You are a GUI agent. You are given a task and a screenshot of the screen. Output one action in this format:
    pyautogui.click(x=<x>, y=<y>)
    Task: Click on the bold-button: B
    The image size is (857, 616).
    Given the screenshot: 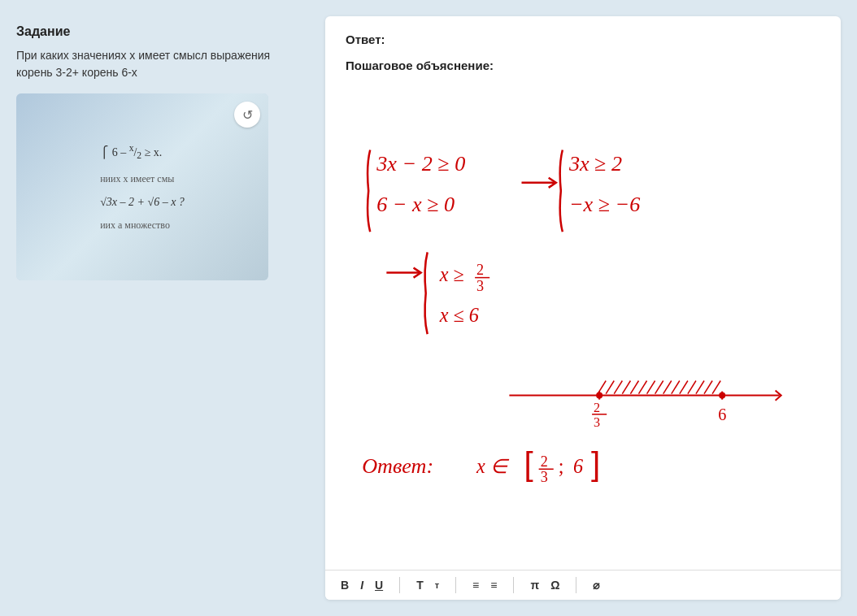 What is the action you would take?
    pyautogui.click(x=345, y=585)
    